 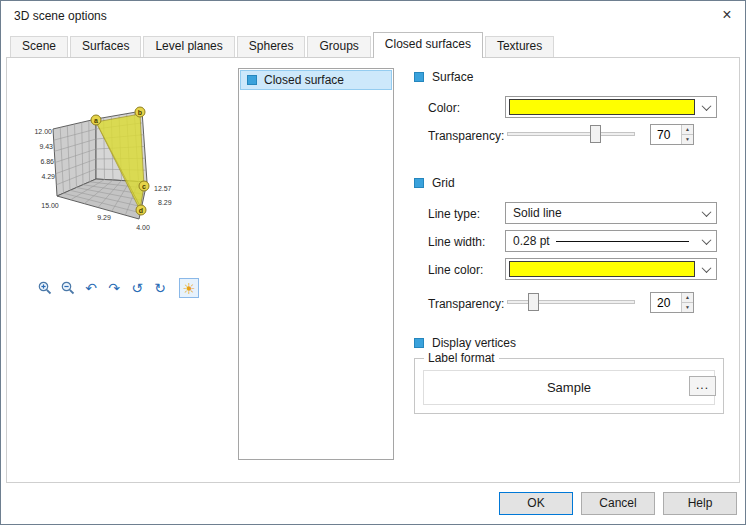 I want to click on surface-color-swatch, so click(x=602, y=107).